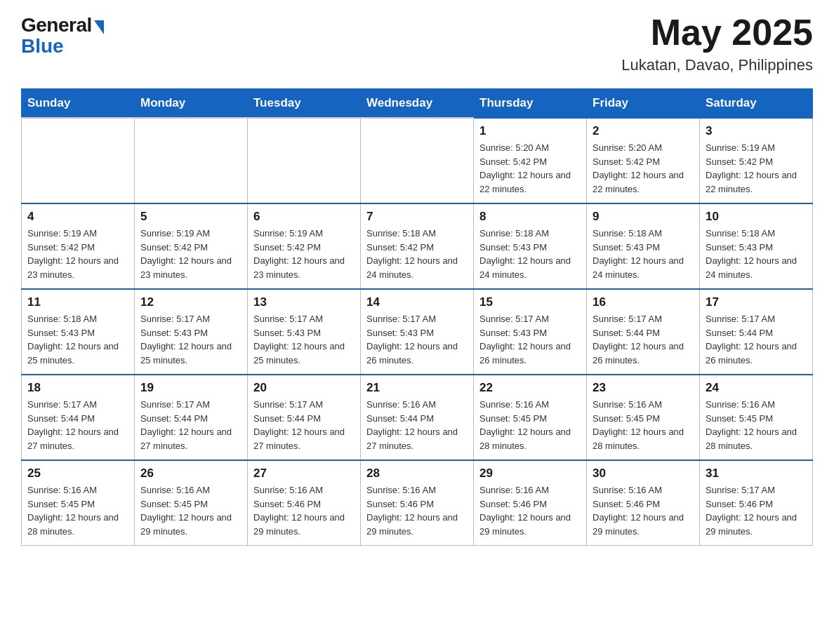  I want to click on weekday-header-wednesday: Wednesday, so click(417, 104).